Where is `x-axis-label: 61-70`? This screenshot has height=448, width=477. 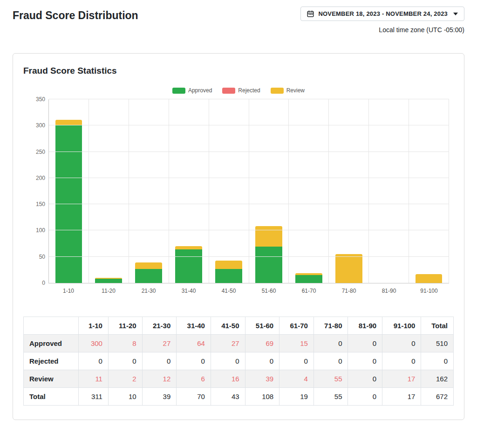
x-axis-label: 61-70 is located at coordinates (309, 291).